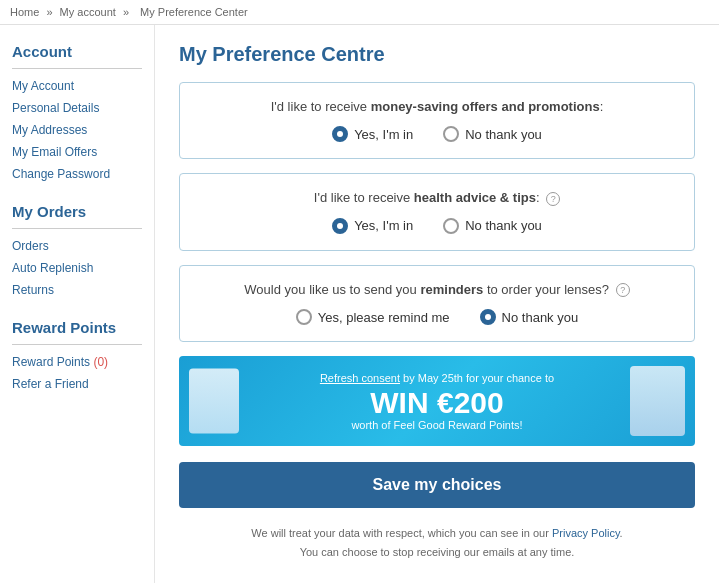  Describe the element at coordinates (504, 134) in the screenshot. I see `money-no-label: No thank you` at that location.